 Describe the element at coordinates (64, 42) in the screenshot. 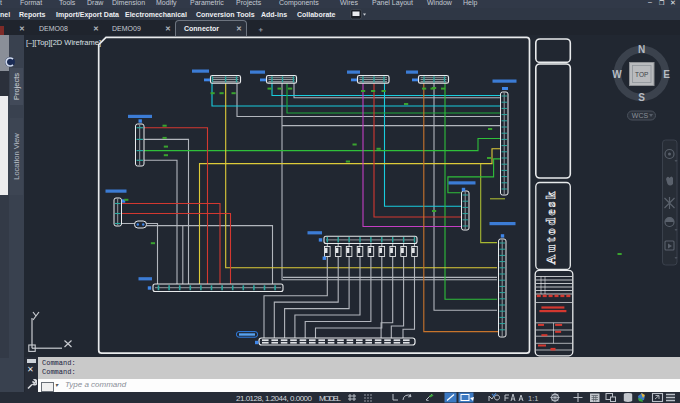

I see `svg-text: [–][Top][2D Wireframe]` at that location.